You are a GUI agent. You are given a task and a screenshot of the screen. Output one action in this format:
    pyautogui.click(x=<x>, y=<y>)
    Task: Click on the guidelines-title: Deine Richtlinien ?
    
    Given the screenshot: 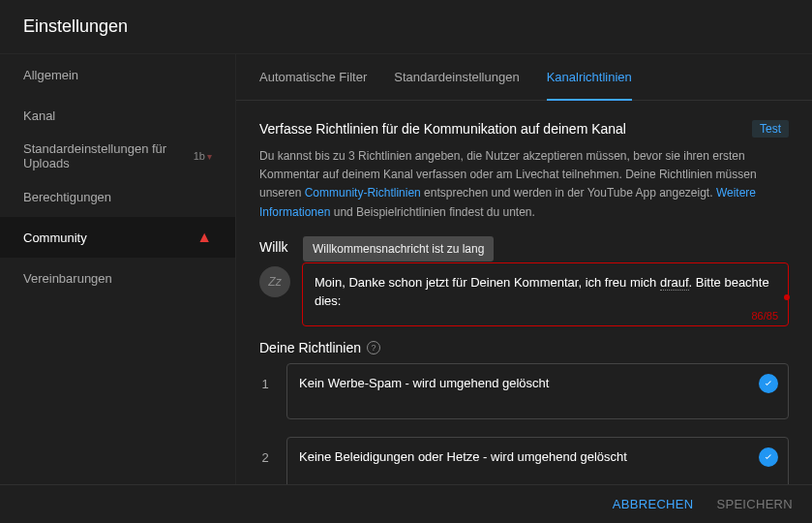 What is the action you would take?
    pyautogui.click(x=525, y=348)
    